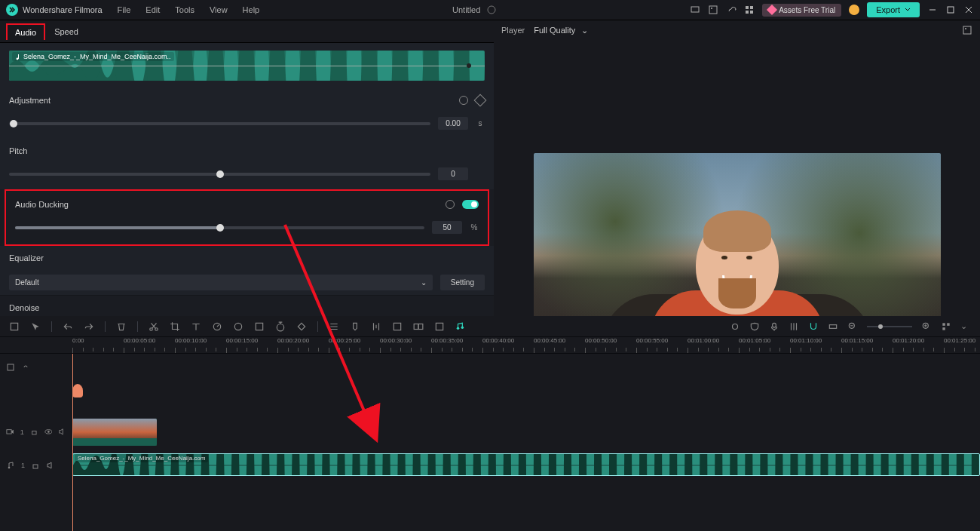 The image size is (980, 531). I want to click on keyframe-tool-icon, so click(302, 327).